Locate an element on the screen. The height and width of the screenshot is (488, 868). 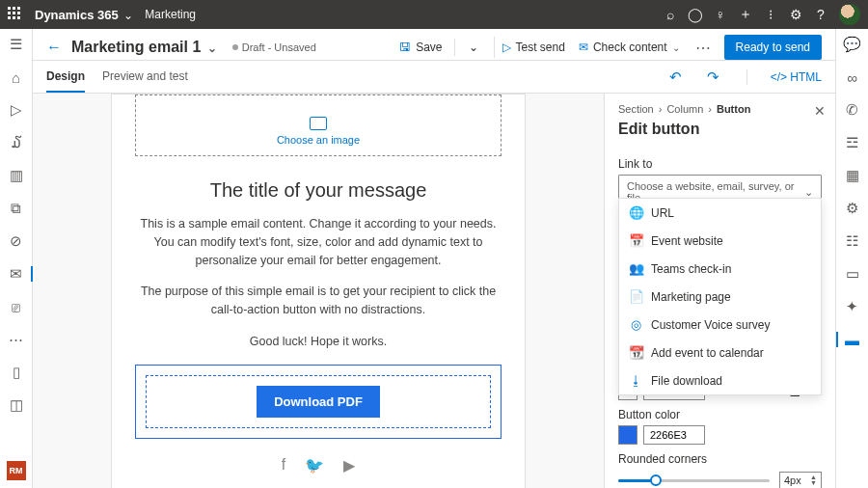
button-color-swatch is located at coordinates (628, 435).